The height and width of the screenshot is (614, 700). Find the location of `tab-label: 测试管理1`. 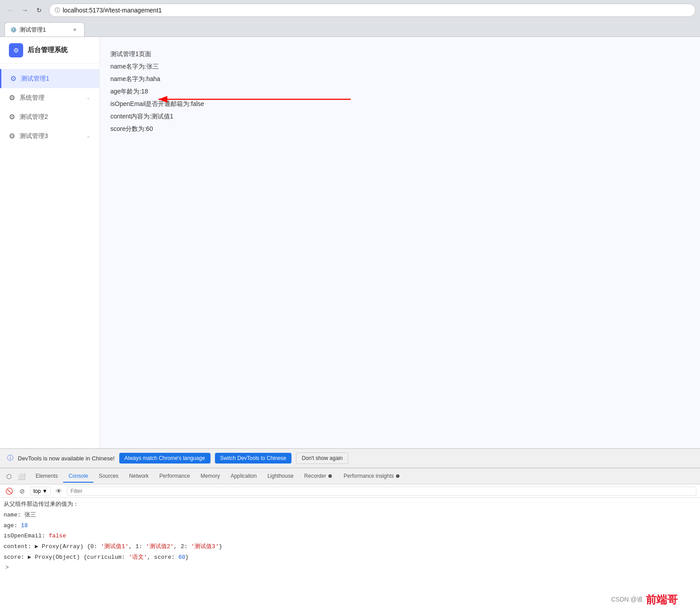

tab-label: 测试管理1 is located at coordinates (44, 30).